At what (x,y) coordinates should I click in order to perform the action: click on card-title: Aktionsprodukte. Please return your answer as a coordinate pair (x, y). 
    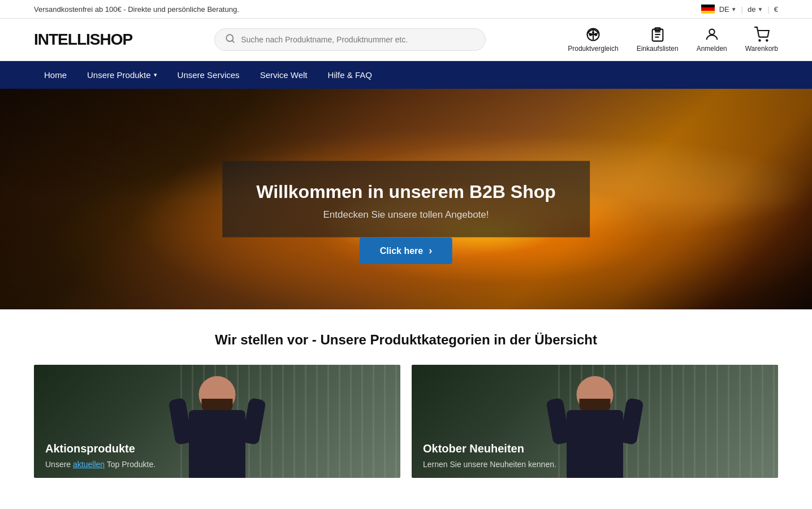
    Looking at the image, I should click on (217, 449).